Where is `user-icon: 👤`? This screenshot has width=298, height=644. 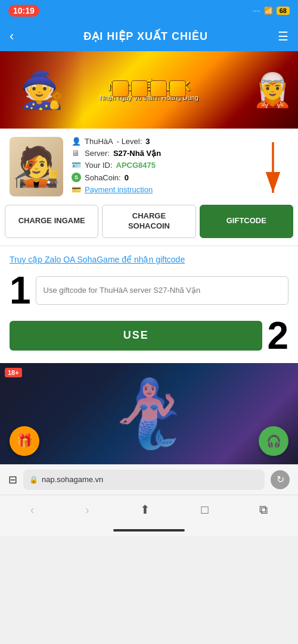
user-icon: 👤 is located at coordinates (76, 142).